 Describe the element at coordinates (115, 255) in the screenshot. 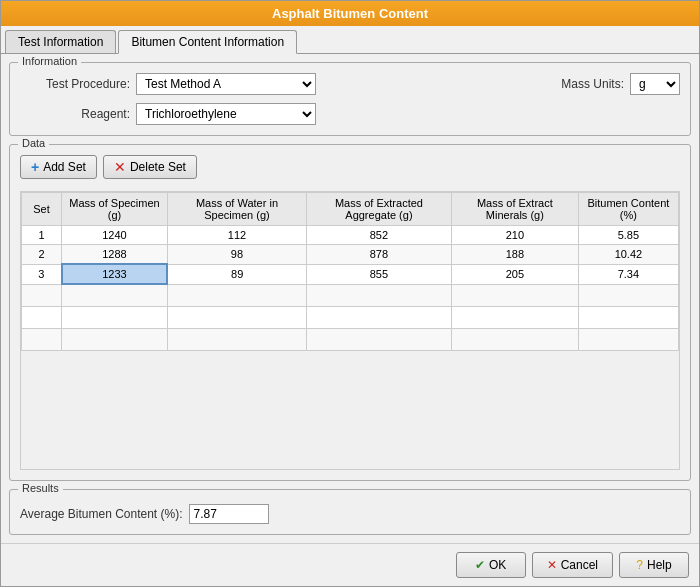

I see `cell-mass-specimen-2: 1288` at that location.